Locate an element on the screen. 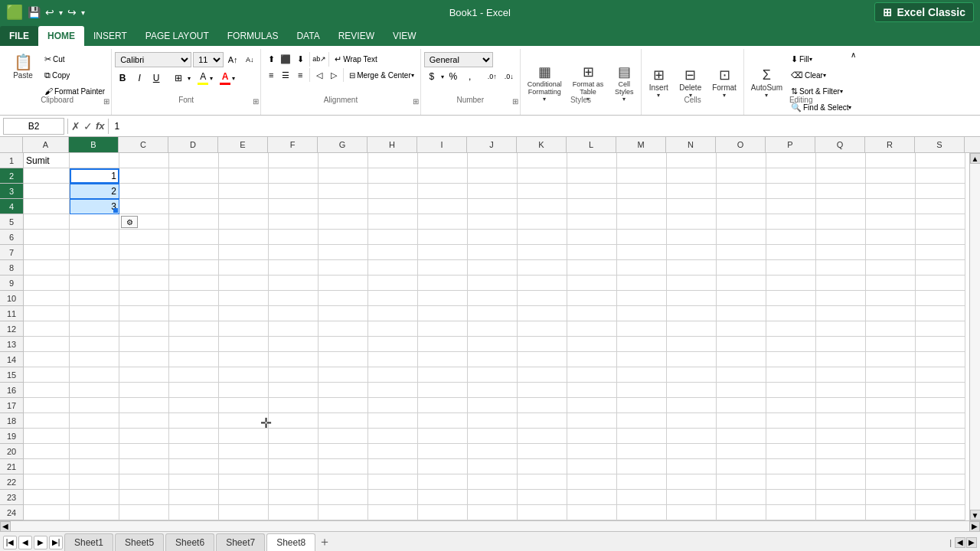  cell-B3: 2 is located at coordinates (95, 191).